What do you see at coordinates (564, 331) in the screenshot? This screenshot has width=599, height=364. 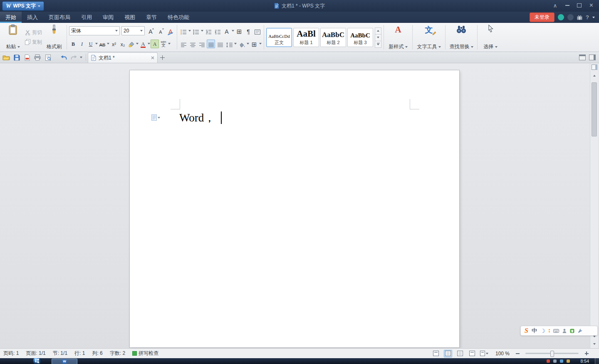 I see `skin-person-icon` at bounding box center [564, 331].